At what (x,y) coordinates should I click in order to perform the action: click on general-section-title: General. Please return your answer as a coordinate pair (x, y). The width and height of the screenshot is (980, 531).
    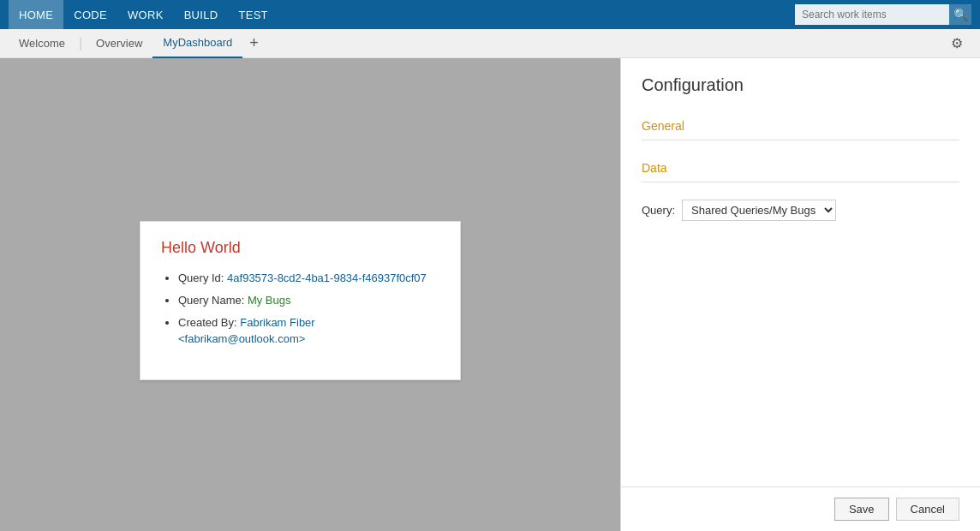
    Looking at the image, I should click on (800, 125).